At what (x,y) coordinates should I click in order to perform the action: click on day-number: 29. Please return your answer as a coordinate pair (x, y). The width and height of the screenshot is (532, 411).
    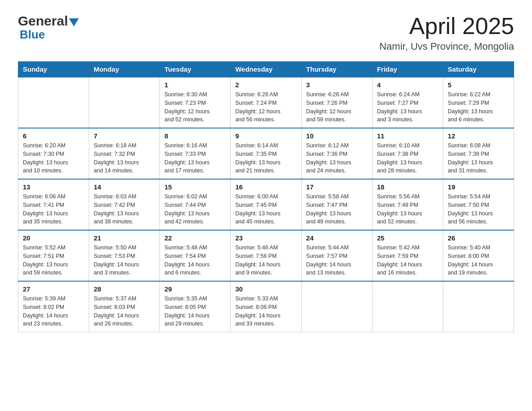
    Looking at the image, I should click on (195, 289).